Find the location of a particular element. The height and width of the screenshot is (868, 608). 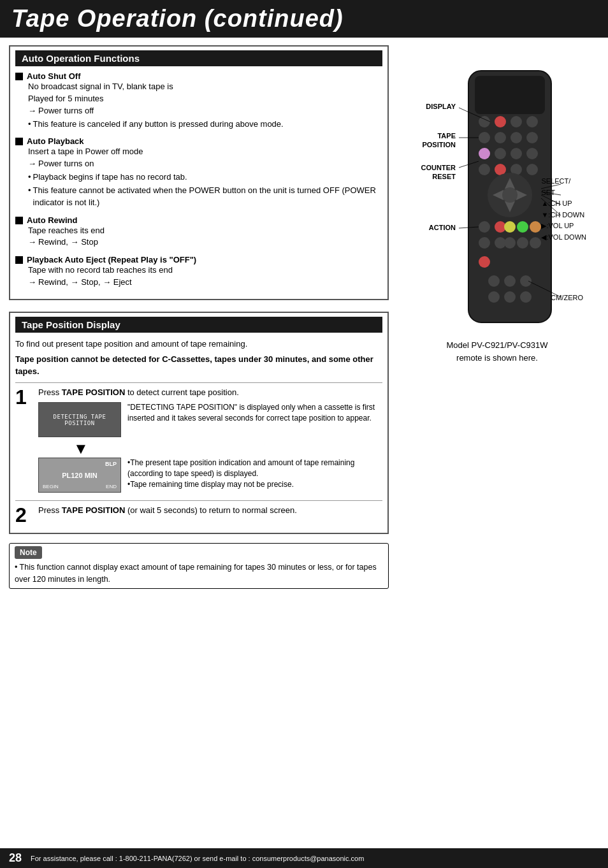

shut-off-arrow-text: Power turns off is located at coordinates (66, 111).